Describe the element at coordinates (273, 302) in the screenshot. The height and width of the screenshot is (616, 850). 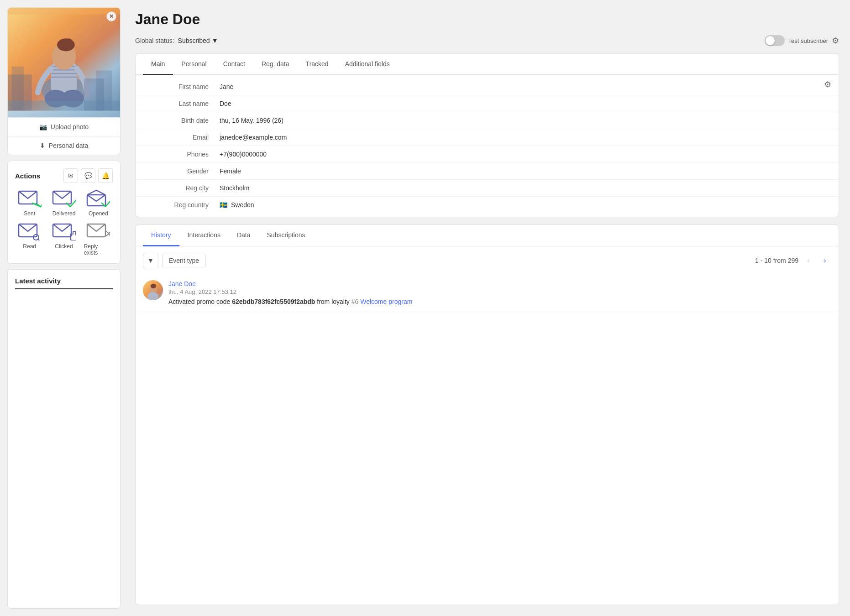
I see `promo-code: 62ebdb783f62fc5509f2abdb` at that location.